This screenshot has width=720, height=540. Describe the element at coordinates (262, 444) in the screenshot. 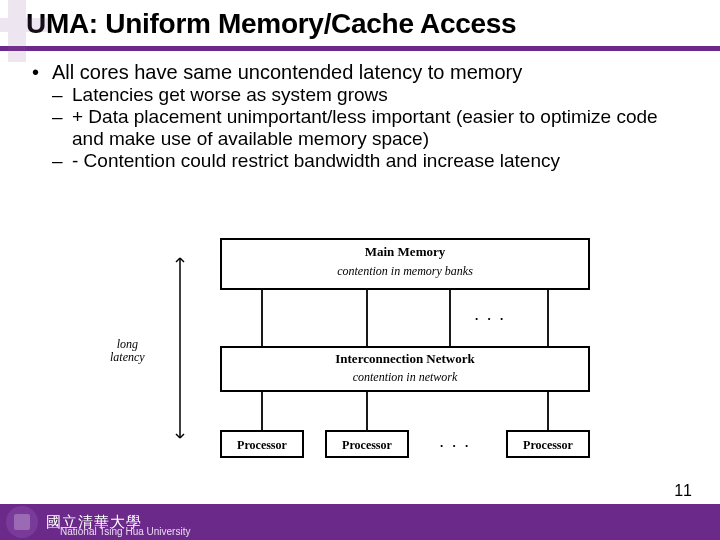

I see `processor-box-1: Processor` at that location.